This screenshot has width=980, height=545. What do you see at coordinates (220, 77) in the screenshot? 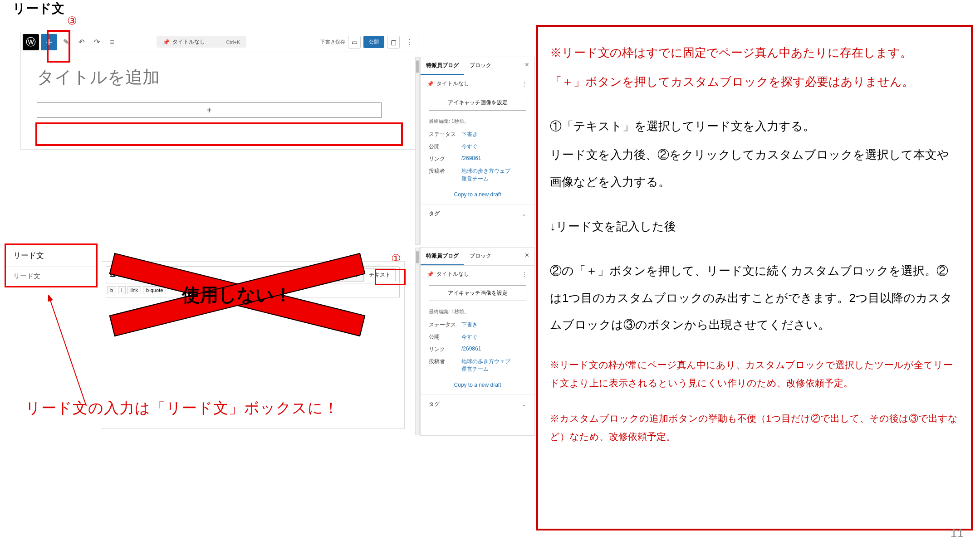
I see `post-title-input: タイトルを追加` at bounding box center [220, 77].